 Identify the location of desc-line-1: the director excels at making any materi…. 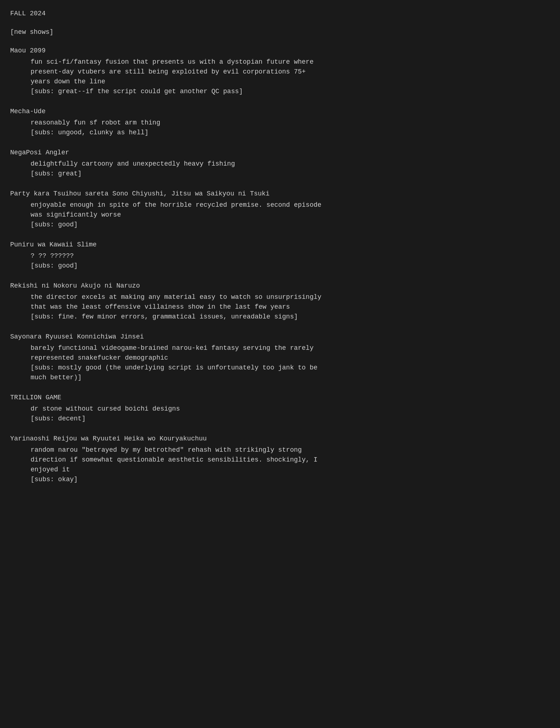
(290, 297).